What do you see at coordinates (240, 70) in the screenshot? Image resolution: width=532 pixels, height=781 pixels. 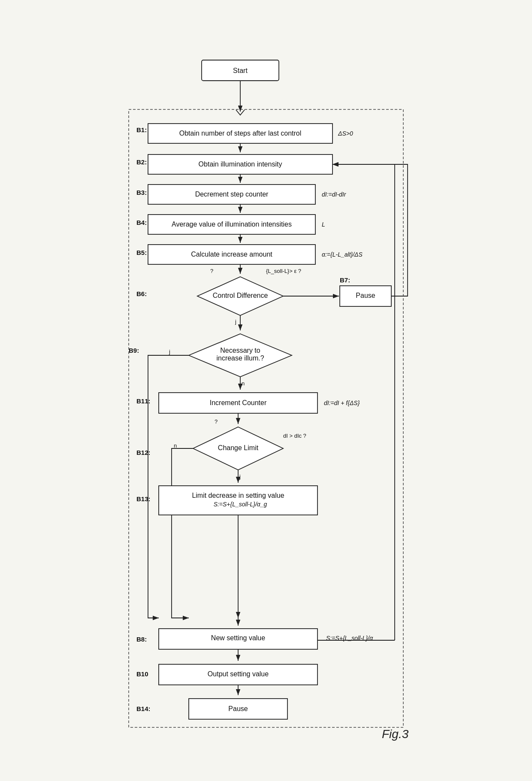 I see `start-label: Start` at bounding box center [240, 70].